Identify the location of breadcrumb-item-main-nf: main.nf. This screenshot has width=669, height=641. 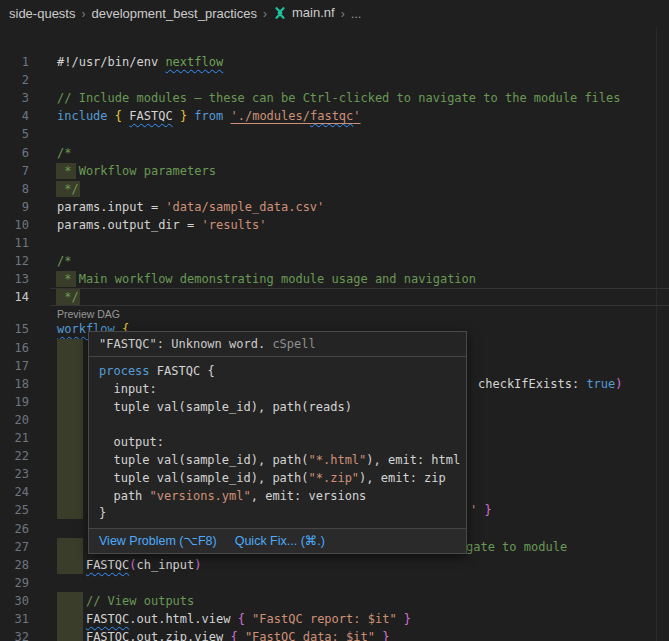
(304, 14).